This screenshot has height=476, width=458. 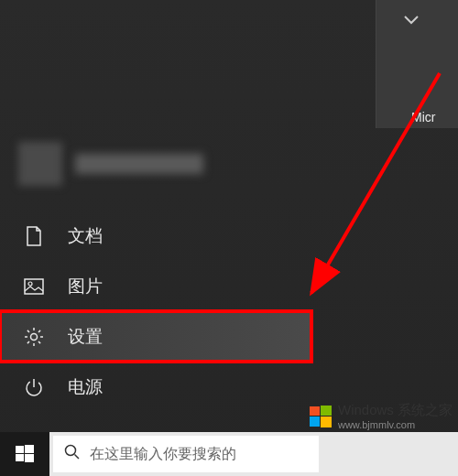 What do you see at coordinates (321, 416) in the screenshot?
I see `windows-color-logo-icon` at bounding box center [321, 416].